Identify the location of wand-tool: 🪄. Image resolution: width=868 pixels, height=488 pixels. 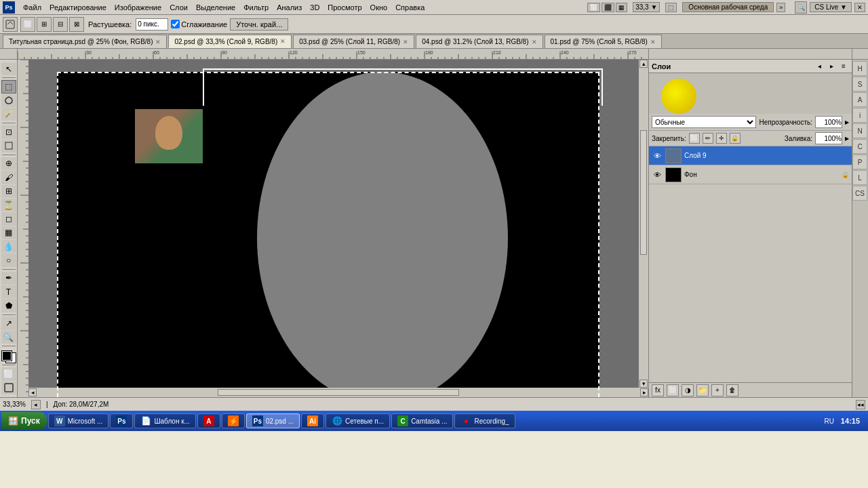
(9, 114).